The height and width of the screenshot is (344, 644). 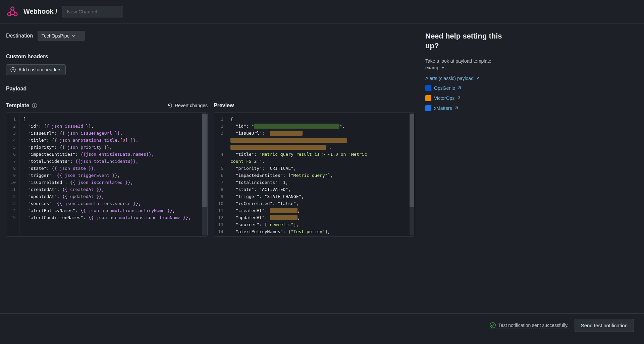 I want to click on channel-name-input, so click(x=93, y=11).